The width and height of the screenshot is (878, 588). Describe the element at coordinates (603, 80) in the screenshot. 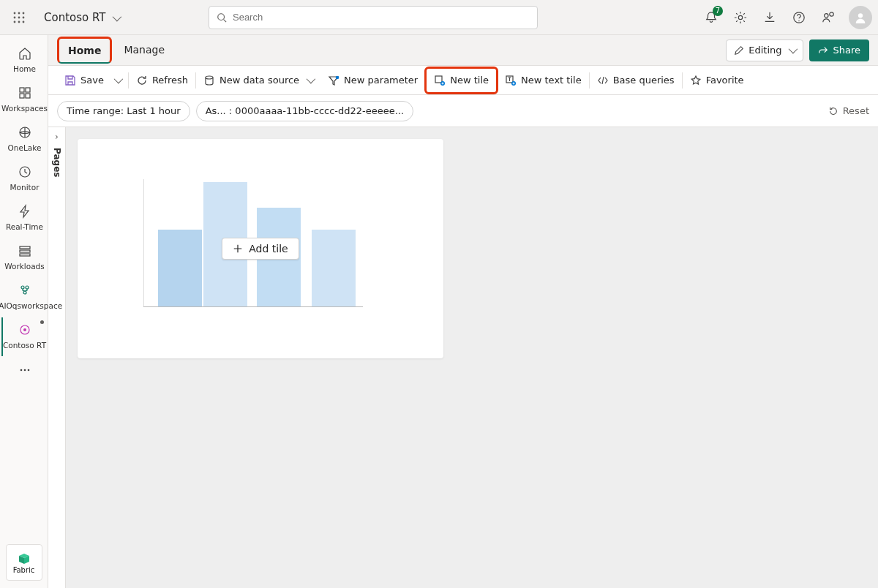

I see `code-icon` at that location.